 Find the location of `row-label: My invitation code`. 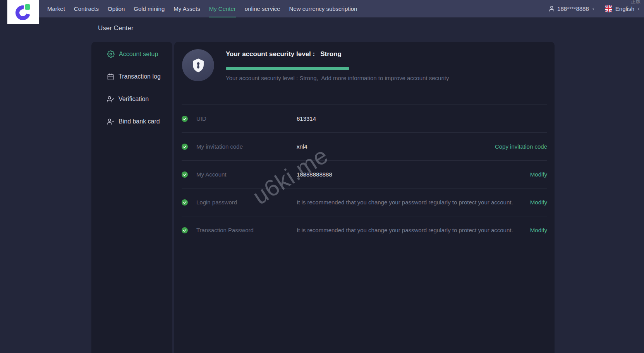

row-label: My invitation code is located at coordinates (246, 146).